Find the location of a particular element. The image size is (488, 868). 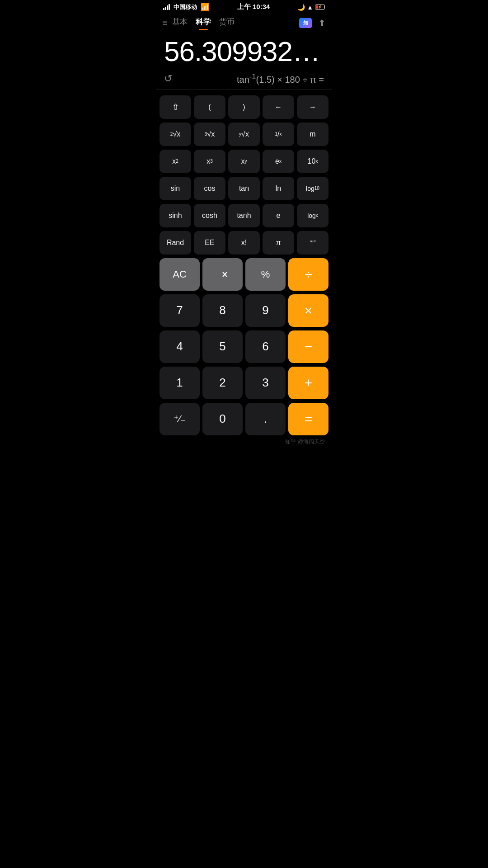

factorial-button: x! is located at coordinates (244, 243).